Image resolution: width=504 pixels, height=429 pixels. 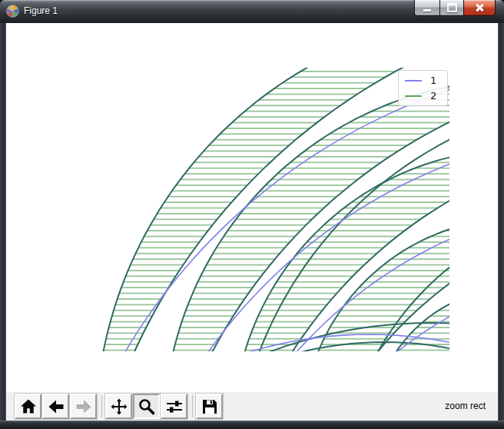 What do you see at coordinates (209, 406) in the screenshot?
I see `save-button` at bounding box center [209, 406].